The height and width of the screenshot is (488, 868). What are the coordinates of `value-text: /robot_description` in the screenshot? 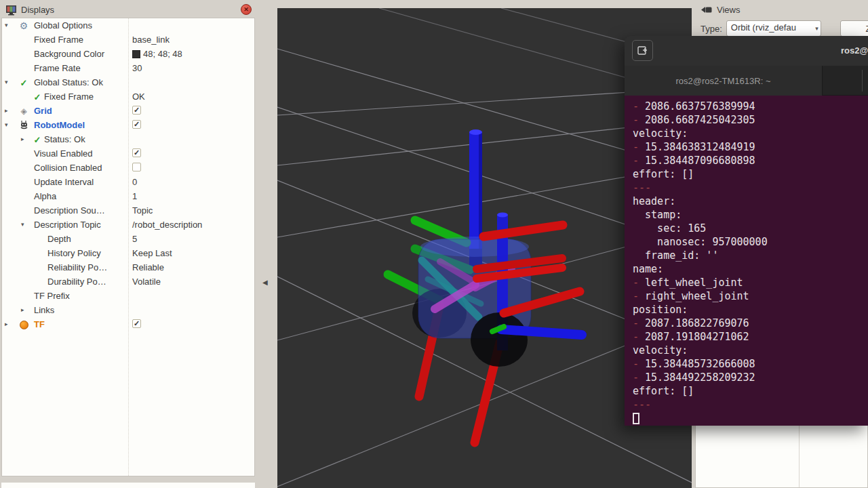 It's located at (167, 225).